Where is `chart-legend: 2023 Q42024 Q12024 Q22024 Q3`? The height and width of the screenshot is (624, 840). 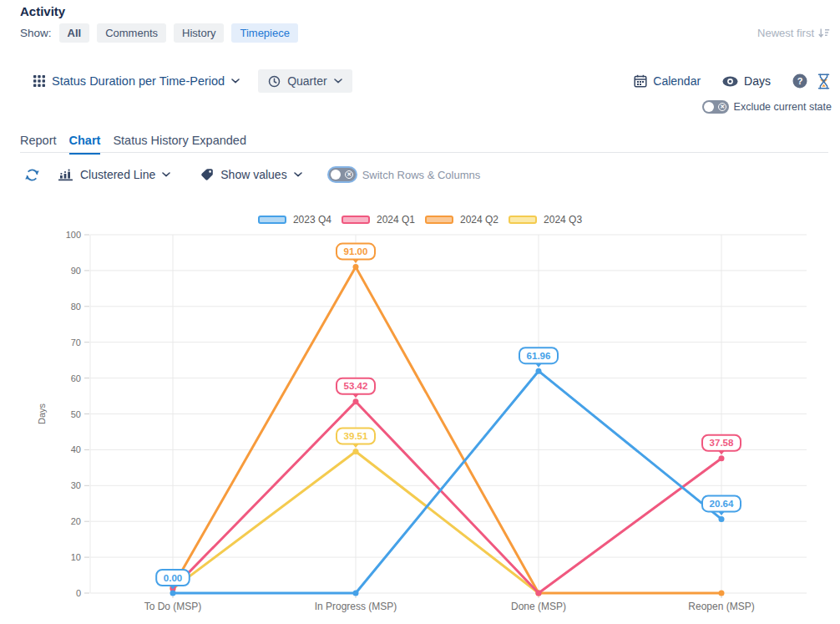 chart-legend: 2023 Q42024 Q12024 Q22024 Q3 is located at coordinates (420, 220).